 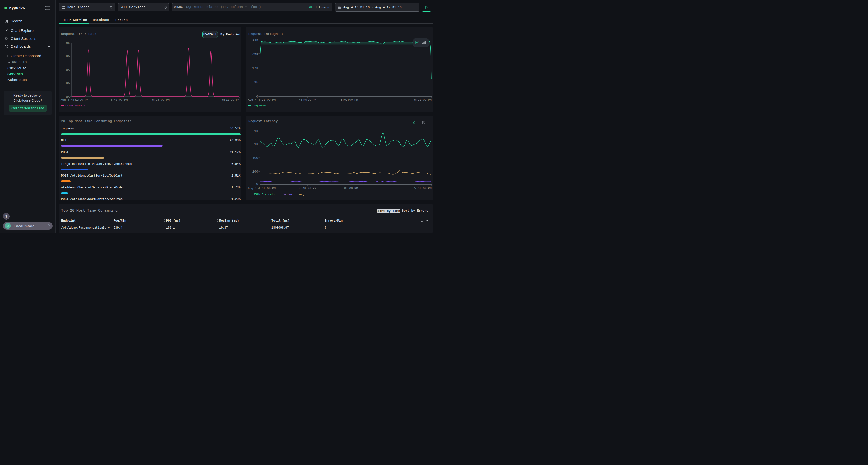 I want to click on svg-text: 9k, so click(x=256, y=82).